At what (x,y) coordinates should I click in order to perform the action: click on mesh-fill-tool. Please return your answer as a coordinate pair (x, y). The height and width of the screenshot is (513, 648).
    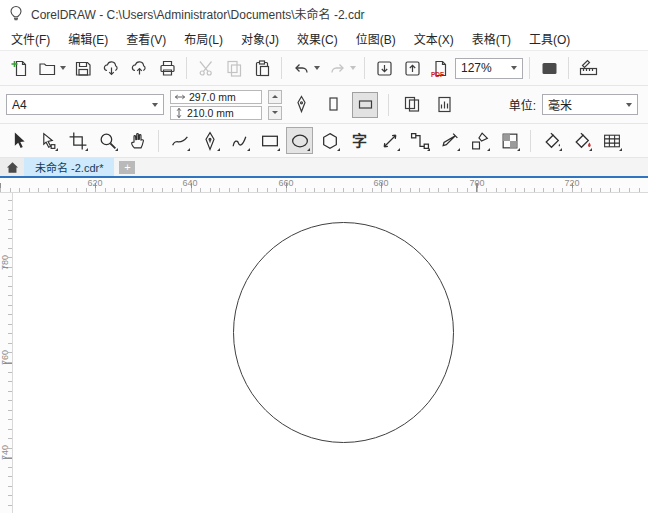
    Looking at the image, I should click on (612, 140).